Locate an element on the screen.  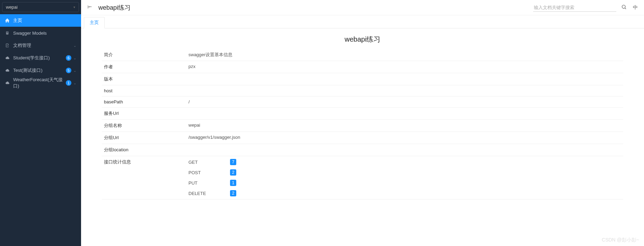
sidebar-menu: 主页Swagger Models文档管理⌄Student(学生接口)6⌄Test… is located at coordinates (41, 52).